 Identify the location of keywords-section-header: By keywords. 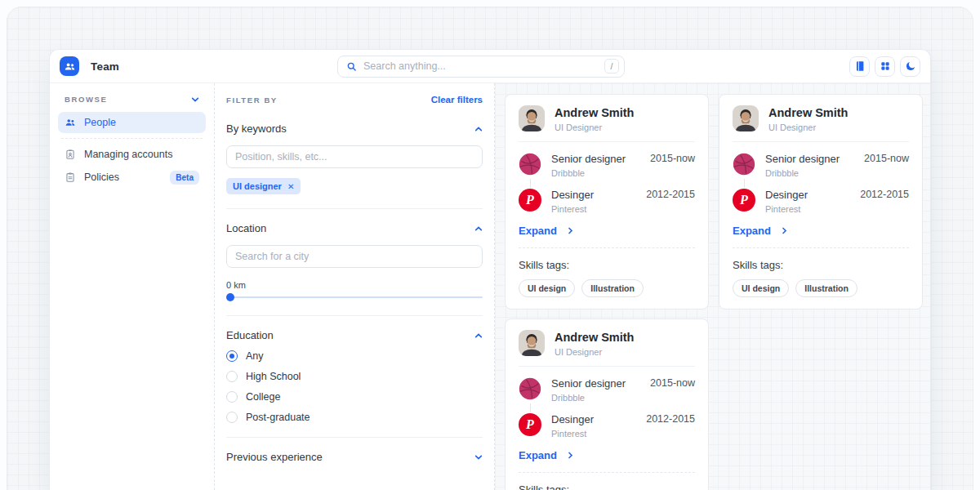
(354, 129).